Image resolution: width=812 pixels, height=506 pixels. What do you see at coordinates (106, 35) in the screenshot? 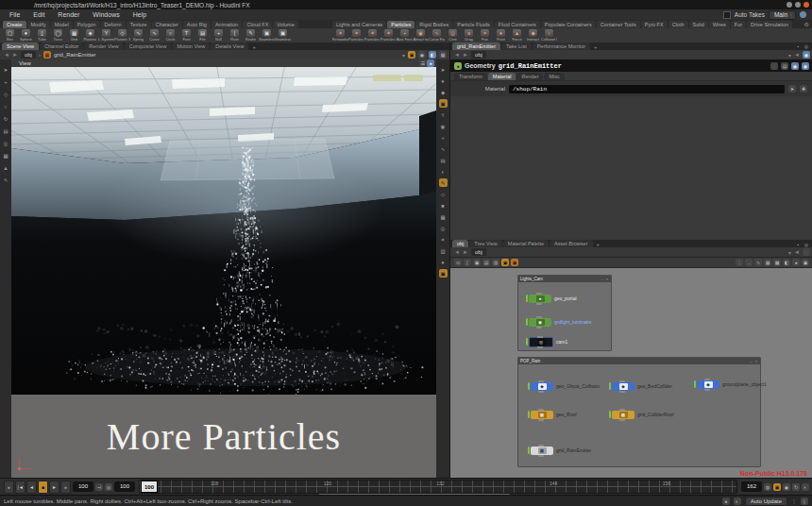
I see `shelf-tool: Y L-System` at bounding box center [106, 35].